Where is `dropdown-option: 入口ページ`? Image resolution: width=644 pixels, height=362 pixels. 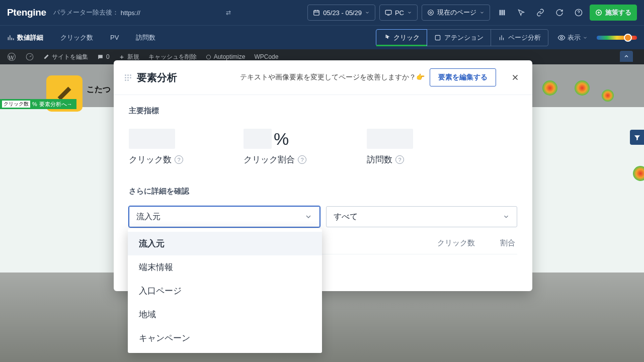 dropdown-option: 入口ページ is located at coordinates (225, 291).